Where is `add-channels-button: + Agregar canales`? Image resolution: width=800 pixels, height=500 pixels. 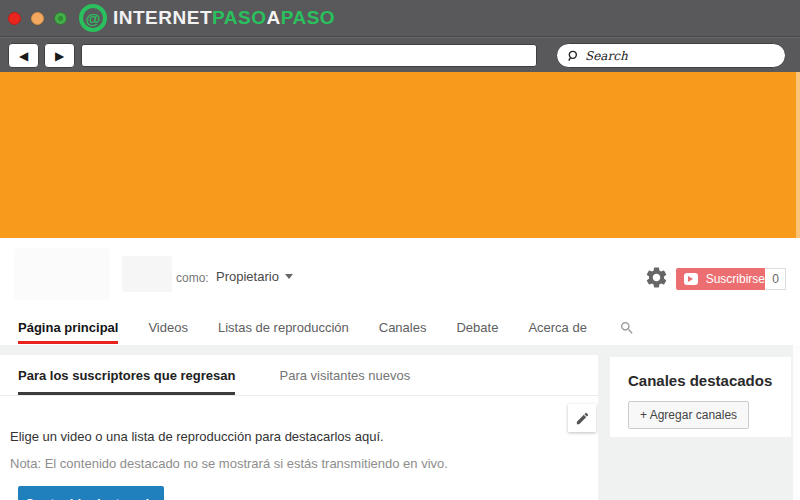 add-channels-button: + Agregar canales is located at coordinates (688, 415).